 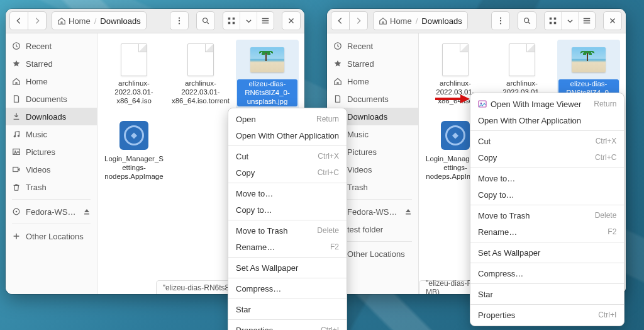 What do you see at coordinates (52, 187) in the screenshot?
I see `sidebar-item-trash: Trash` at bounding box center [52, 187].